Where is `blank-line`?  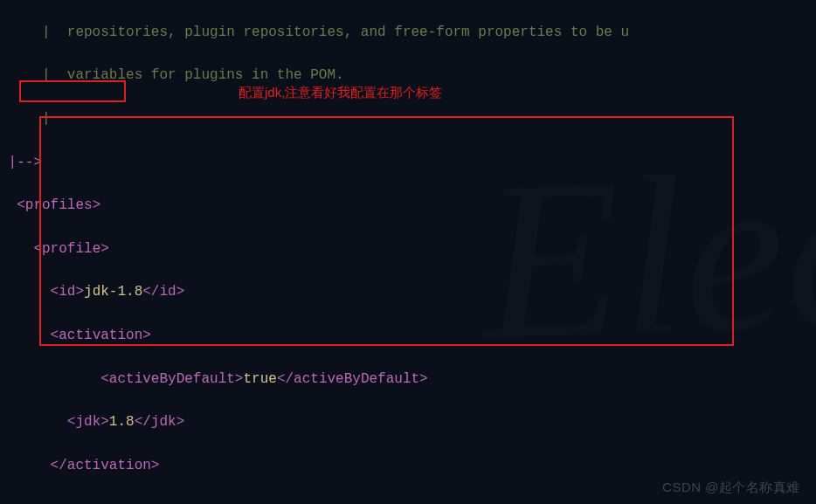 blank-line is located at coordinates (4, 502).